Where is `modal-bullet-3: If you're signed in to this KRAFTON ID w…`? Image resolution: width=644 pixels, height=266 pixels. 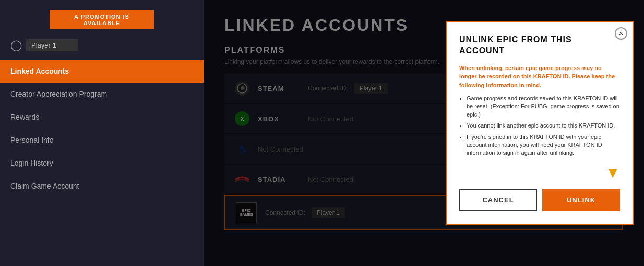
modal-bullet-3: If you're signed in to this KRAFTON ID w… is located at coordinates (543, 145).